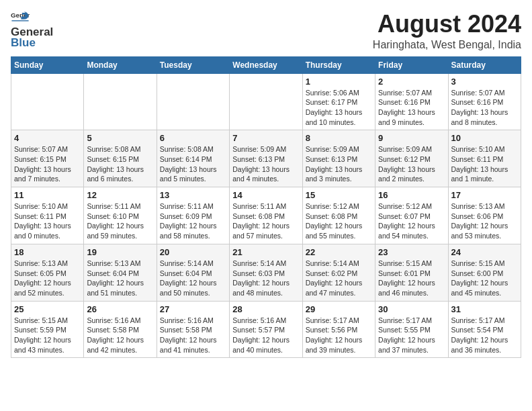  What do you see at coordinates (339, 273) in the screenshot?
I see `calendar-cell: 22Sunrise: 5:14 AMSunset: 6:02 PMDayligh…` at bounding box center [339, 273].